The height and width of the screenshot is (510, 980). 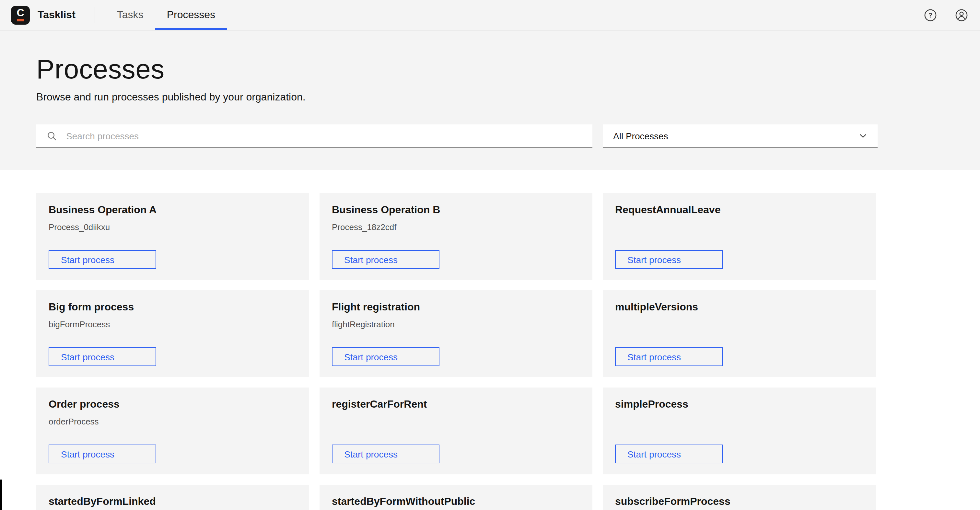 What do you see at coordinates (329, 135) in the screenshot?
I see `search-input` at bounding box center [329, 135].